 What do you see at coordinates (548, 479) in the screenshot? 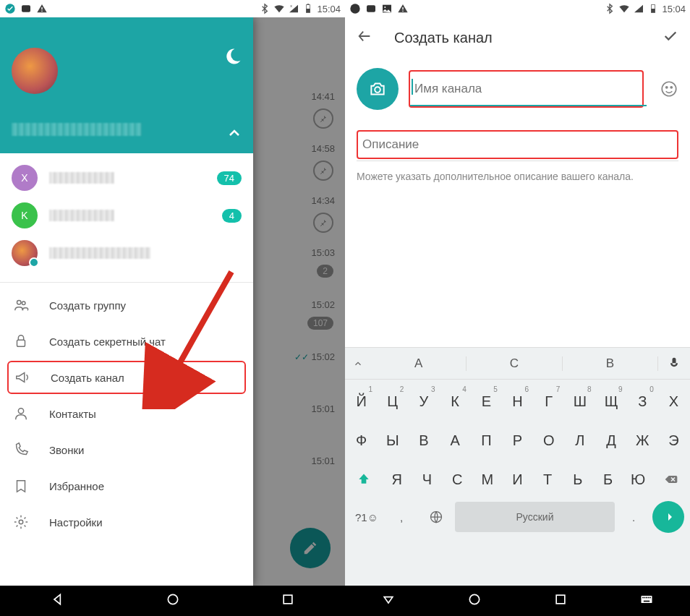
I see `key-Т: Т` at bounding box center [548, 479].